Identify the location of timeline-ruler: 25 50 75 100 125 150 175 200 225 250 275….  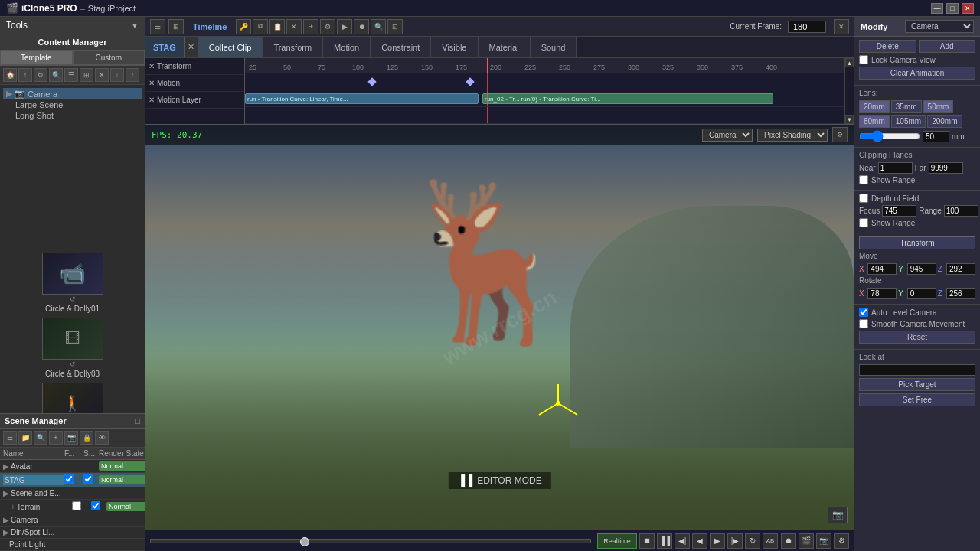
(545, 66).